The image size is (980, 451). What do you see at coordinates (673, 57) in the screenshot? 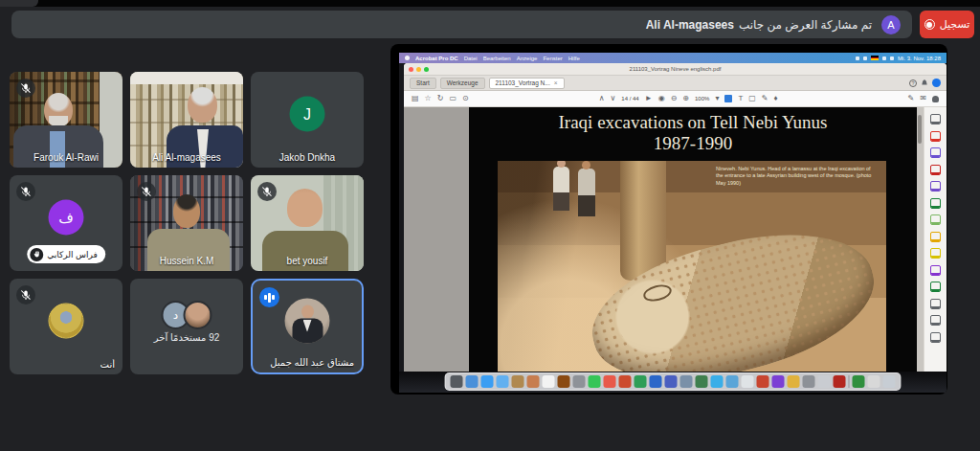
I see `mac-menu-bar: Acrobat Pro DC DateiBearbeitenAnzeigeFen…` at bounding box center [673, 57].